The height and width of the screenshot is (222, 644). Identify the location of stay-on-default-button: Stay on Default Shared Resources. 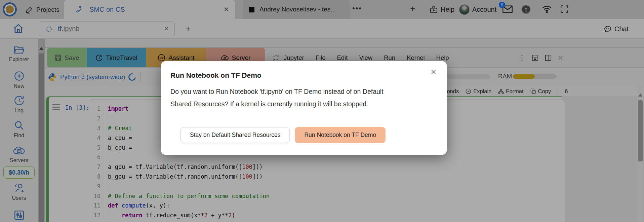
(235, 135).